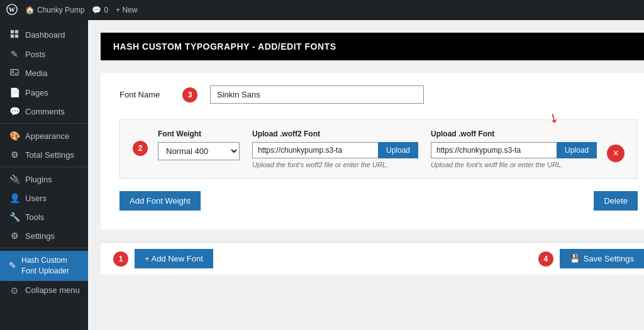 The width and height of the screenshot is (644, 330). I want to click on sidebar-item-total-settings: ⚙ Total Settings, so click(44, 155).